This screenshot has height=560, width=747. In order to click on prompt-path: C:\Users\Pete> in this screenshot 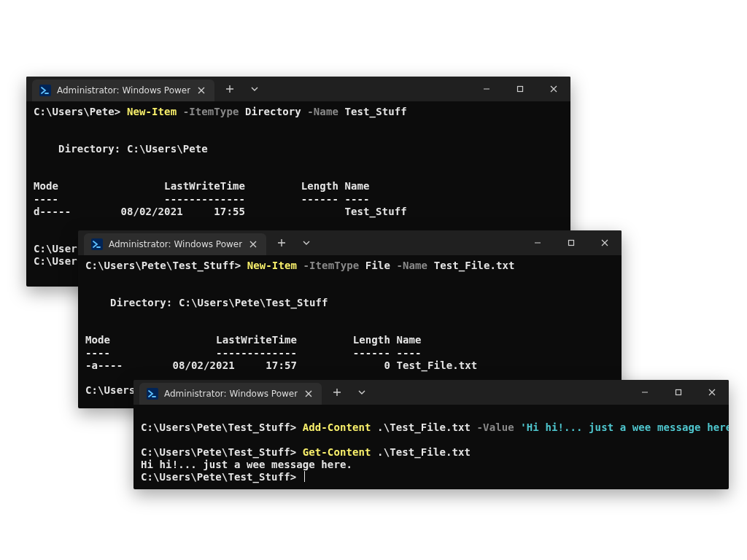, I will do `click(80, 112)`.